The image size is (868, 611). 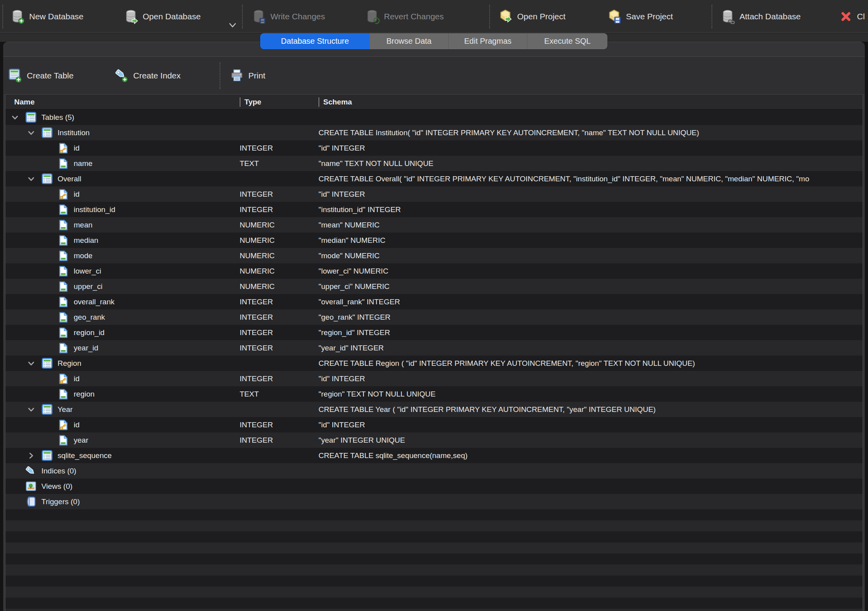 What do you see at coordinates (434, 471) in the screenshot?
I see `tree-row-indices-0: Indices (0)` at bounding box center [434, 471].